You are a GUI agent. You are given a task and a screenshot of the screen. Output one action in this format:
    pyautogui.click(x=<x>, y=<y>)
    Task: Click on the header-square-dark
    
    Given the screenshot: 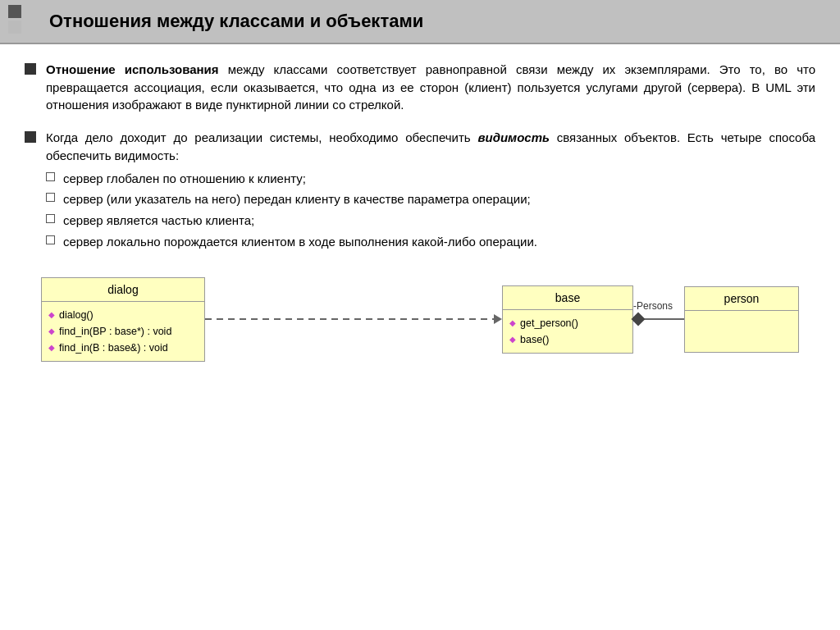 What is the action you would take?
    pyautogui.click(x=15, y=11)
    